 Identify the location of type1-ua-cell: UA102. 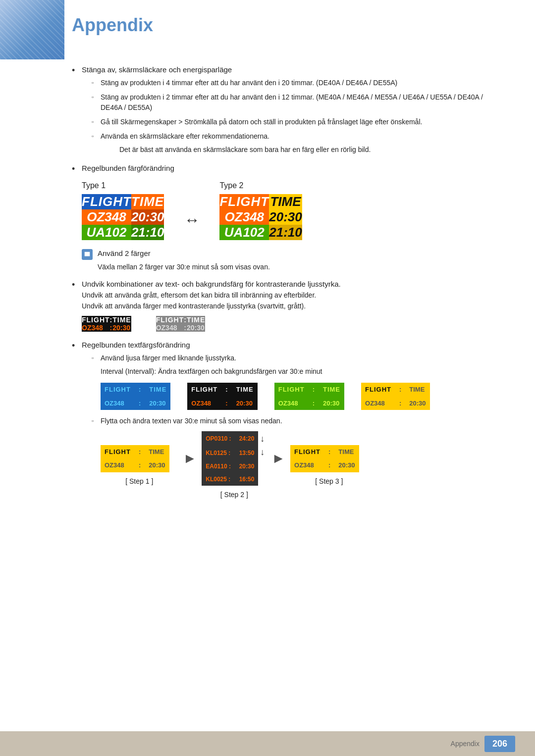
(107, 233).